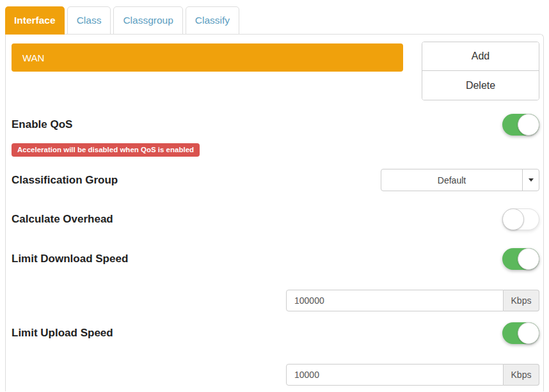  Describe the element at coordinates (481, 71) in the screenshot. I see `interface-actions-group: Add Delete` at that location.